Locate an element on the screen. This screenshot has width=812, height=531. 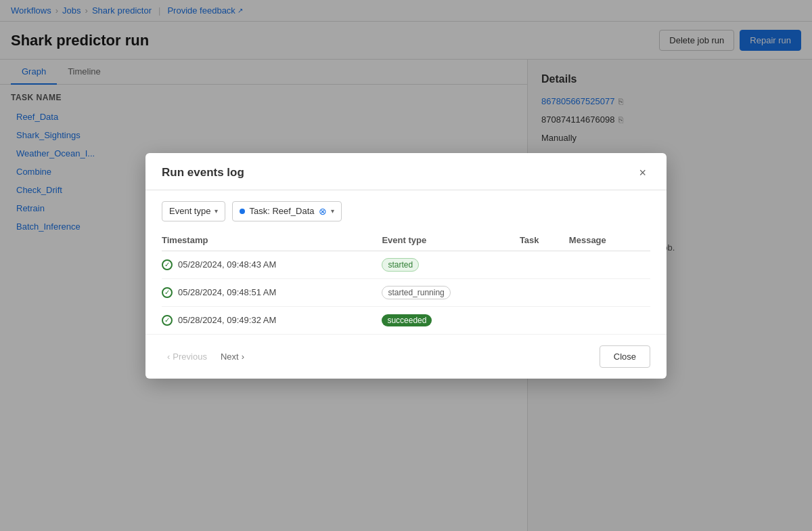
modal-close-button: × is located at coordinates (643, 173).